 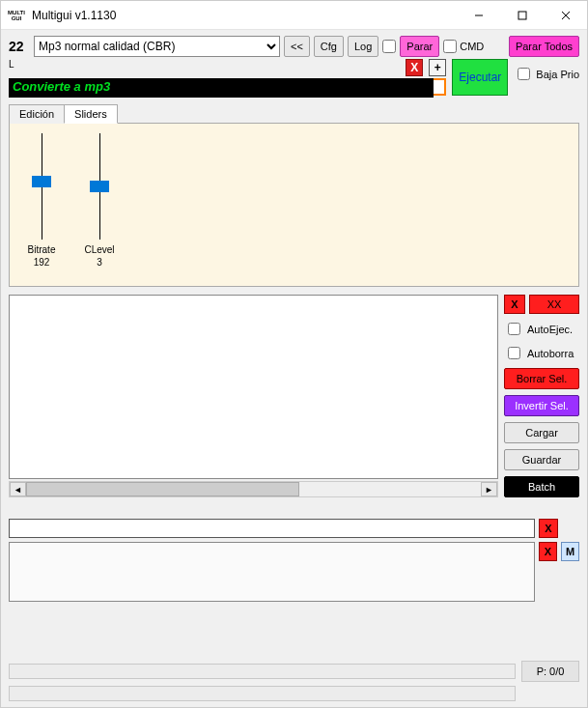 What do you see at coordinates (514, 354) in the screenshot?
I see `autoborra-checkbox` at bounding box center [514, 354].